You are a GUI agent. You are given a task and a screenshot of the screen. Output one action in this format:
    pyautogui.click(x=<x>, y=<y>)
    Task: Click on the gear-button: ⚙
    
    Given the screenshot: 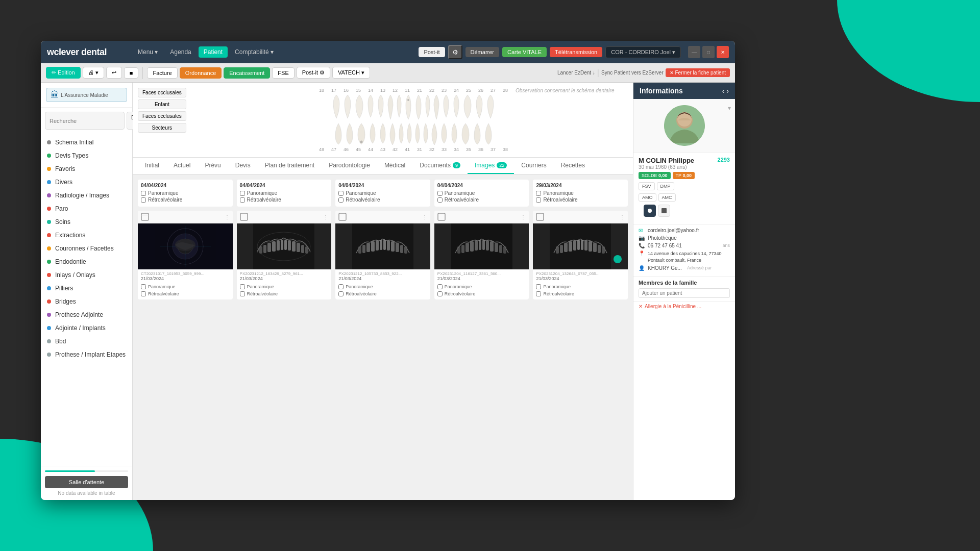 What is the action you would take?
    pyautogui.click(x=455, y=52)
    